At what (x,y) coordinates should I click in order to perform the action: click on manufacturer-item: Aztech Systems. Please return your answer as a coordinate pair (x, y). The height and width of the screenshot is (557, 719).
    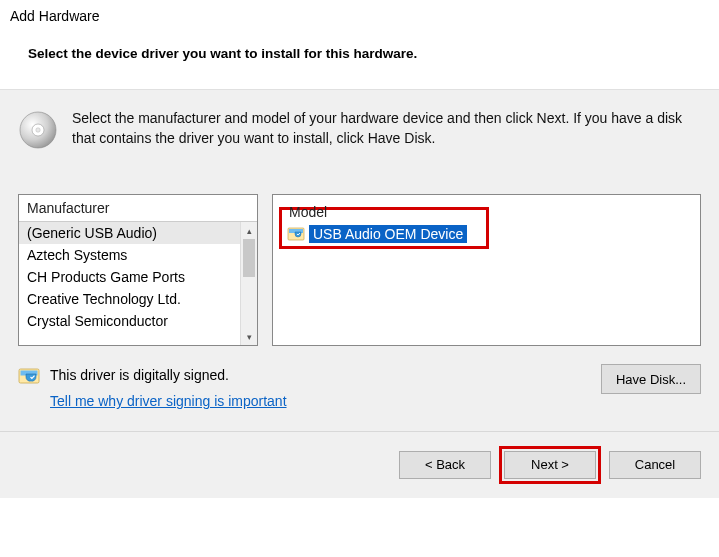
    Looking at the image, I should click on (138, 255).